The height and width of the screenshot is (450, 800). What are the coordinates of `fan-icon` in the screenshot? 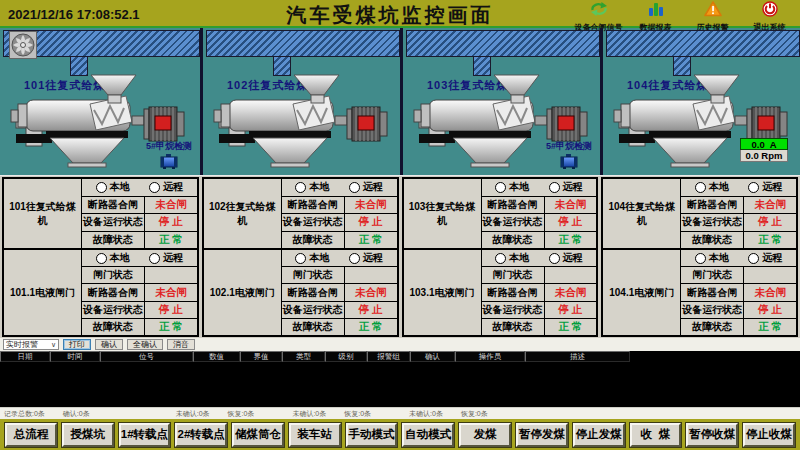 It's located at (23, 47).